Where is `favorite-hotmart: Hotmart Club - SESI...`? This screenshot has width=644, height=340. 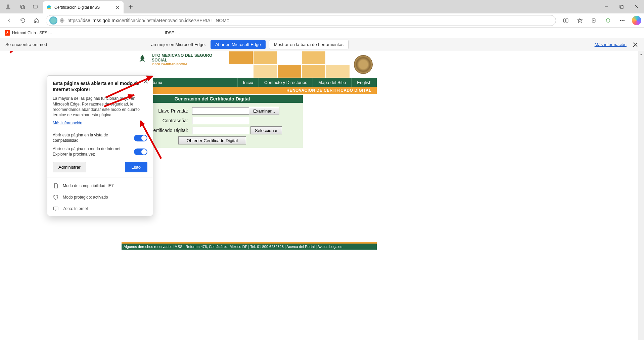
favorite-hotmart: Hotmart Club - SESI... is located at coordinates (28, 33).